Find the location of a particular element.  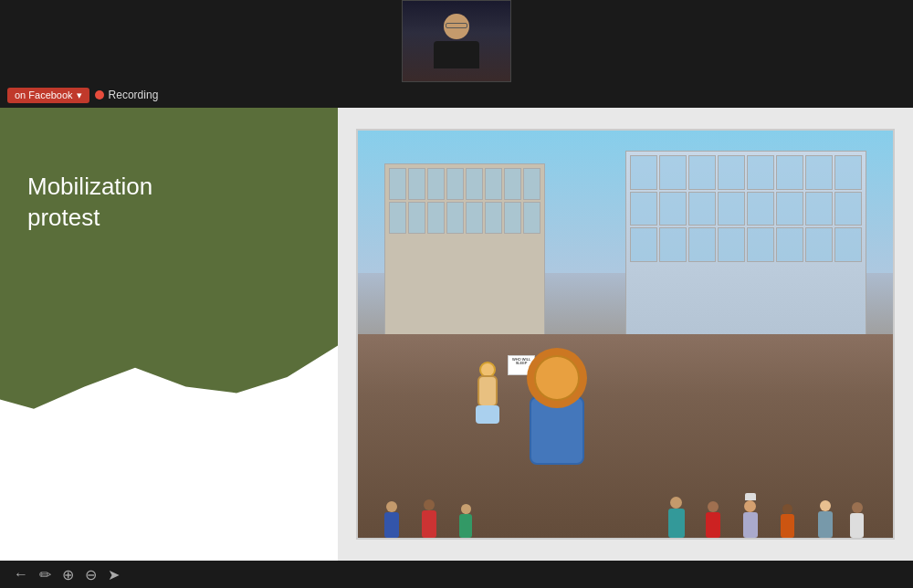

zoom-in-icon: ⊕ is located at coordinates (68, 575).